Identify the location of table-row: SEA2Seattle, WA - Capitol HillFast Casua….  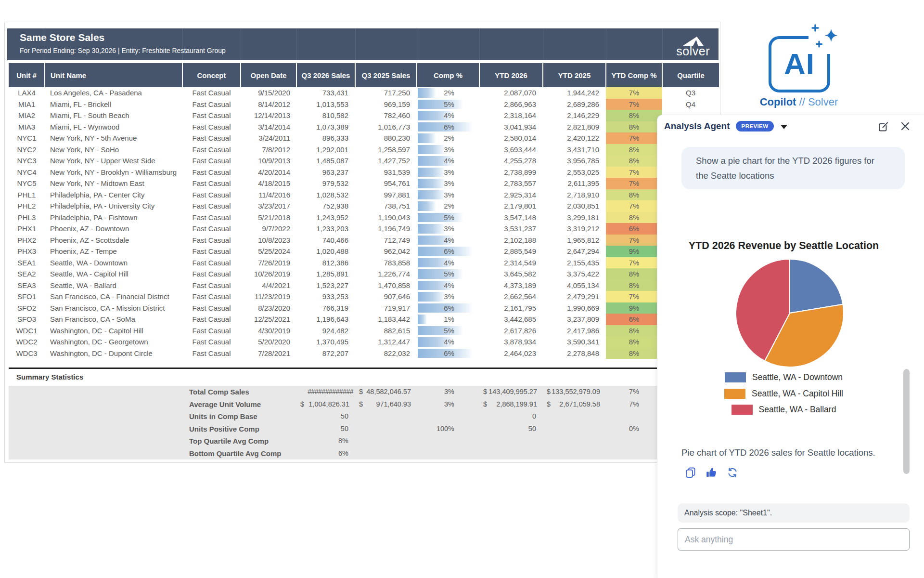
(364, 274).